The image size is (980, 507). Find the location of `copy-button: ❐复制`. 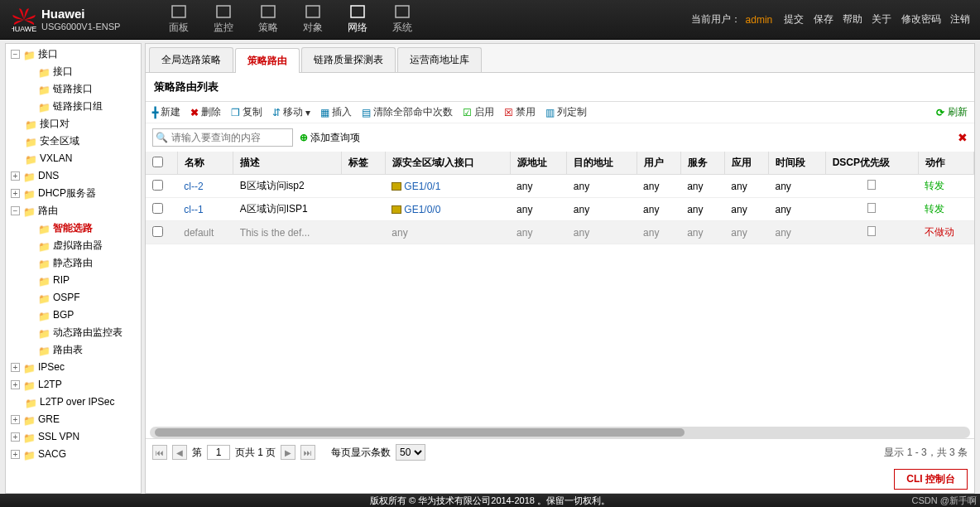

copy-button: ❐复制 is located at coordinates (247, 113).